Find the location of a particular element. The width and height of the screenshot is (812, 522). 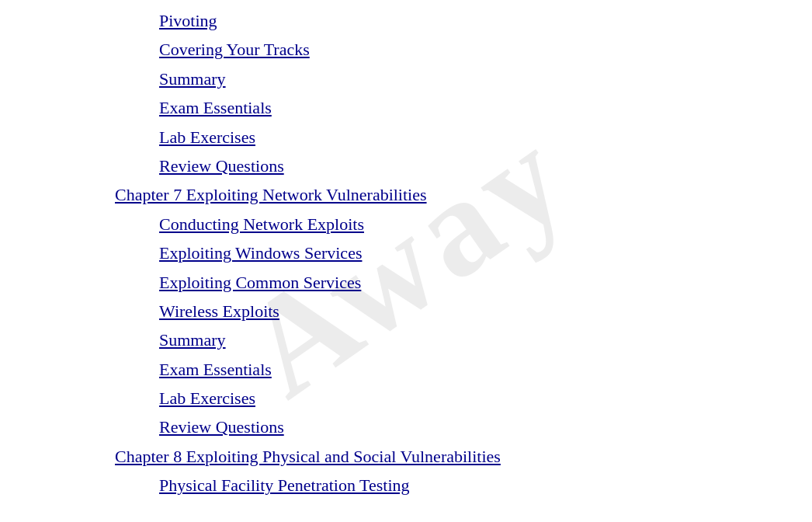

toc-item-lab-exercises-1: Lab Exercises is located at coordinates (406, 137).